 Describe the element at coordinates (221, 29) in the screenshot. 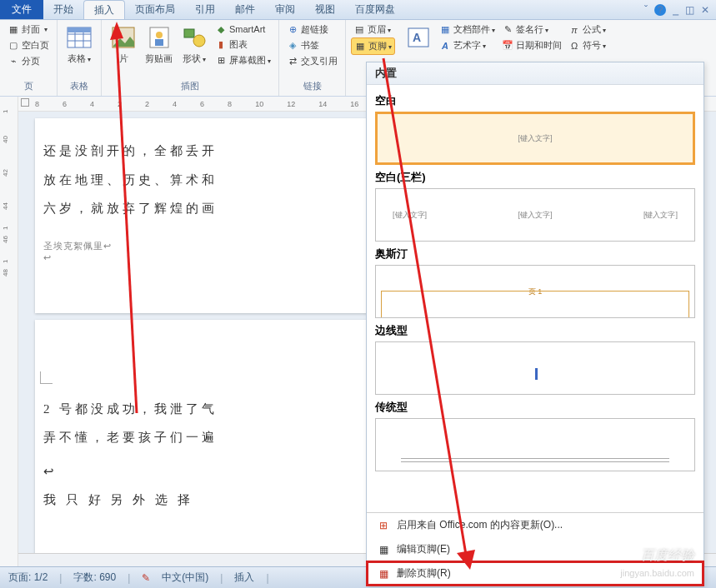

I see `smartart-icon: ◆` at that location.